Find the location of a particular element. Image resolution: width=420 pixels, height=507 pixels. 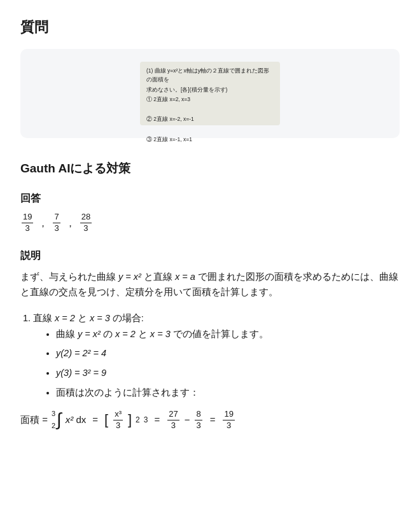

equals-1: = is located at coordinates (95, 420).